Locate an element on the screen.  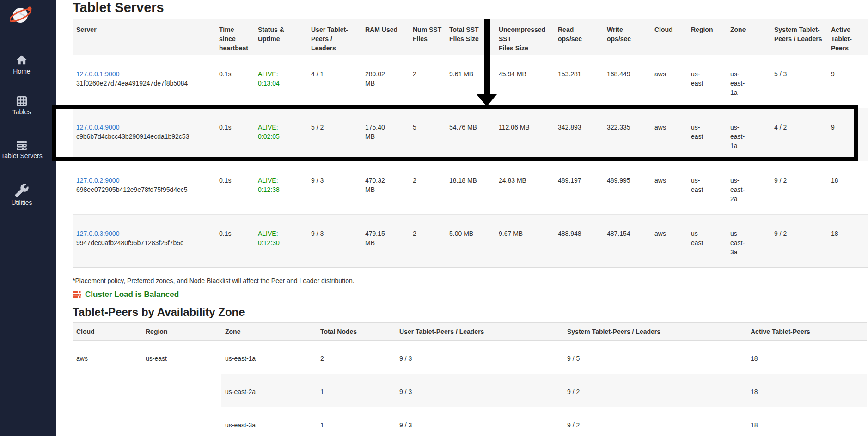
sidebar-item-label: Tables is located at coordinates (22, 112).